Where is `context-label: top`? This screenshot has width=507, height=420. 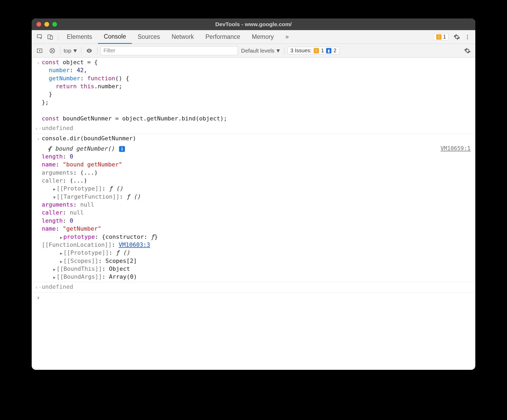 context-label: top is located at coordinates (68, 51).